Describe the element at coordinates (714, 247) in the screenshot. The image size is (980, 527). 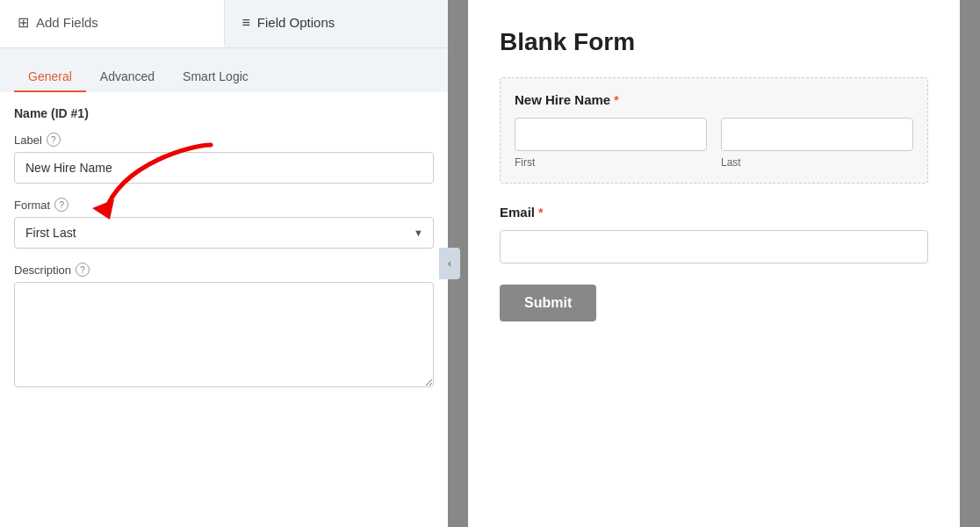
I see `email-input` at that location.